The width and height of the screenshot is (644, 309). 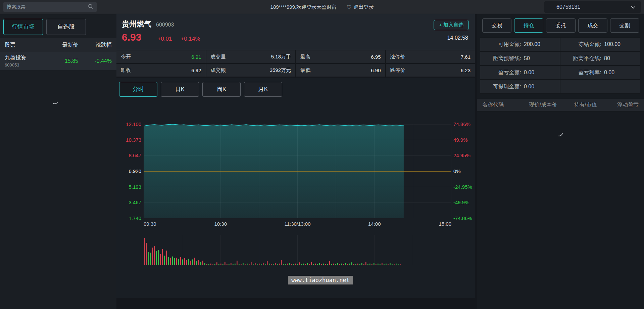 I want to click on y-axis-tick: 8.647, so click(x=129, y=155).